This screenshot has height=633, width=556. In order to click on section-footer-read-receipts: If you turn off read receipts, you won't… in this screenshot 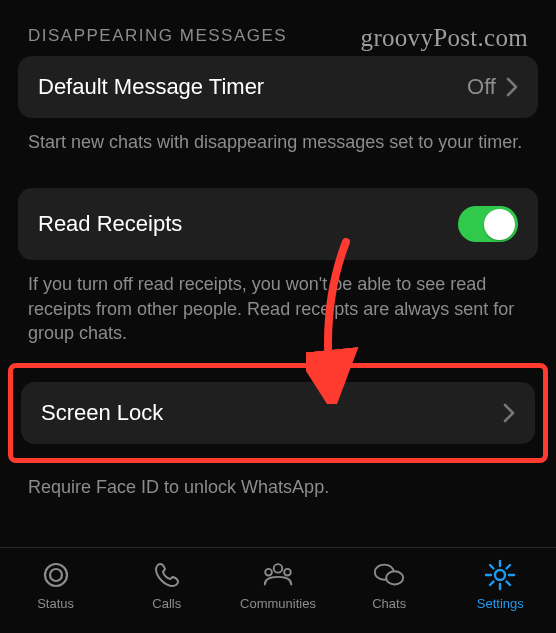, I will do `click(278, 302)`.